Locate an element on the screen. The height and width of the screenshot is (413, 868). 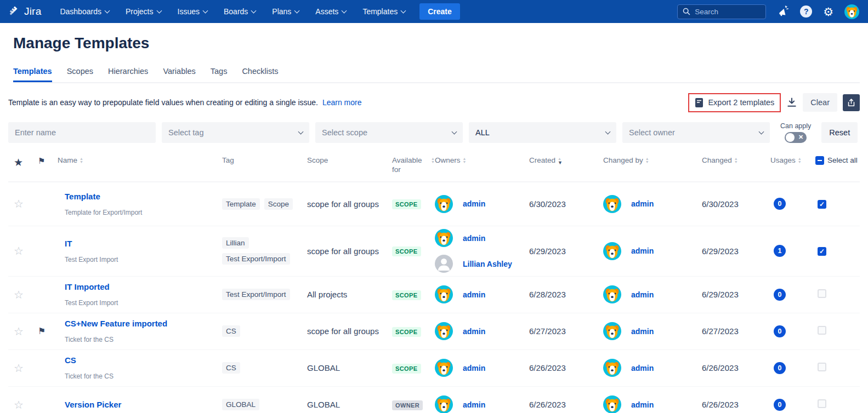
nav-item-templates: Templates is located at coordinates (384, 12).